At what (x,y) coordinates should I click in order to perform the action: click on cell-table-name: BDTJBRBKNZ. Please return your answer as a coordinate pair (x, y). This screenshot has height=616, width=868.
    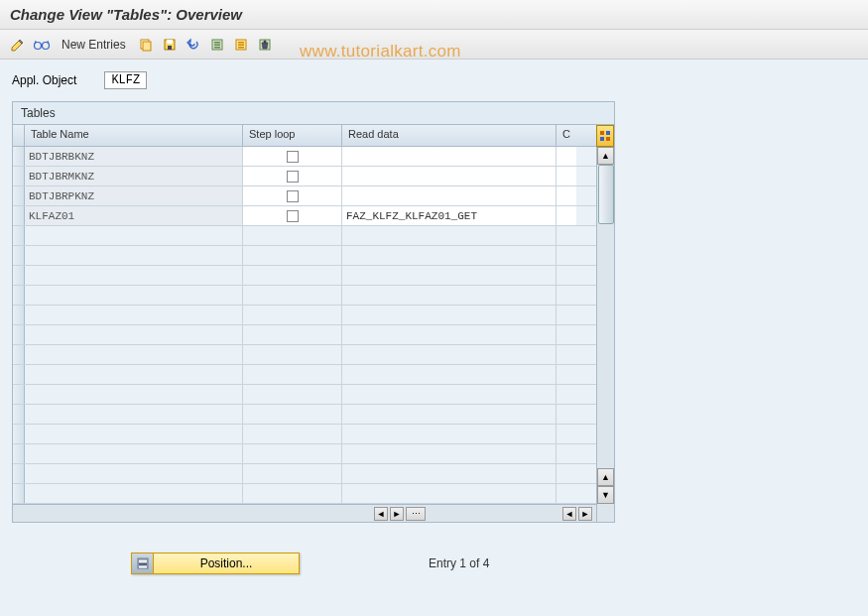
    Looking at the image, I should click on (134, 157).